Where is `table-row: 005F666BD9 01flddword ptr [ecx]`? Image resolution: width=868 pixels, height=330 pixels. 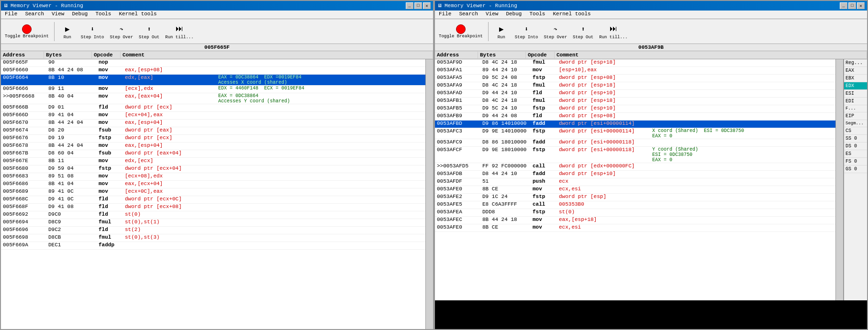 table-row: 005F666BD9 01flddword ptr [ecx] is located at coordinates (213, 108).